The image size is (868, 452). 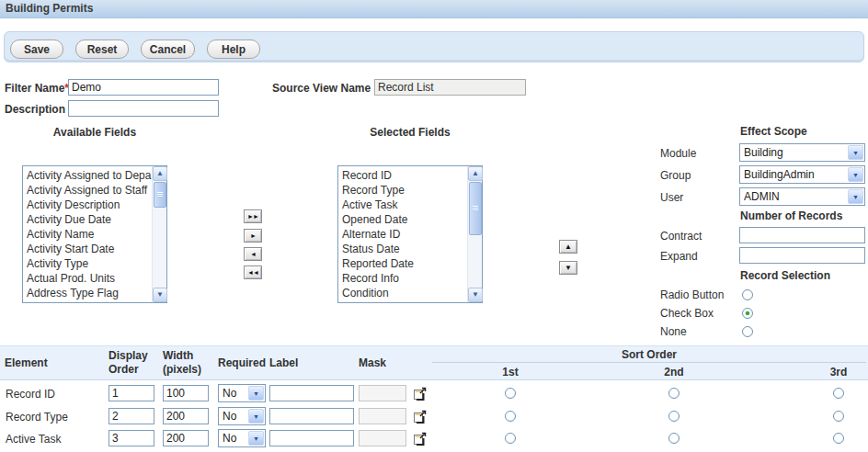 What do you see at coordinates (186, 363) in the screenshot?
I see `width-header: Width (pixels)` at bounding box center [186, 363].